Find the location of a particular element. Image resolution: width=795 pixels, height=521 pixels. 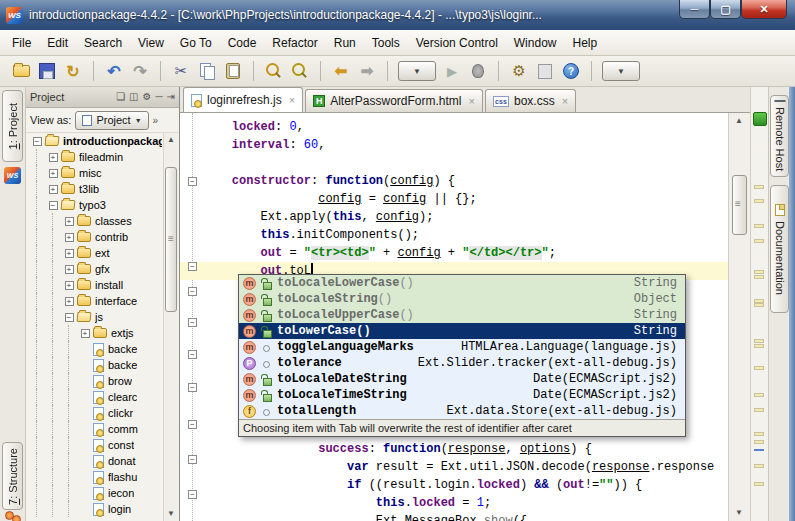

tree-item-gfx: +gfx is located at coordinates (94, 269).